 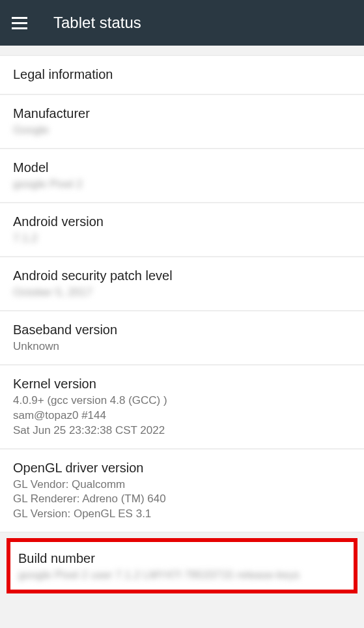 I want to click on menu-icon, so click(x=21, y=23).